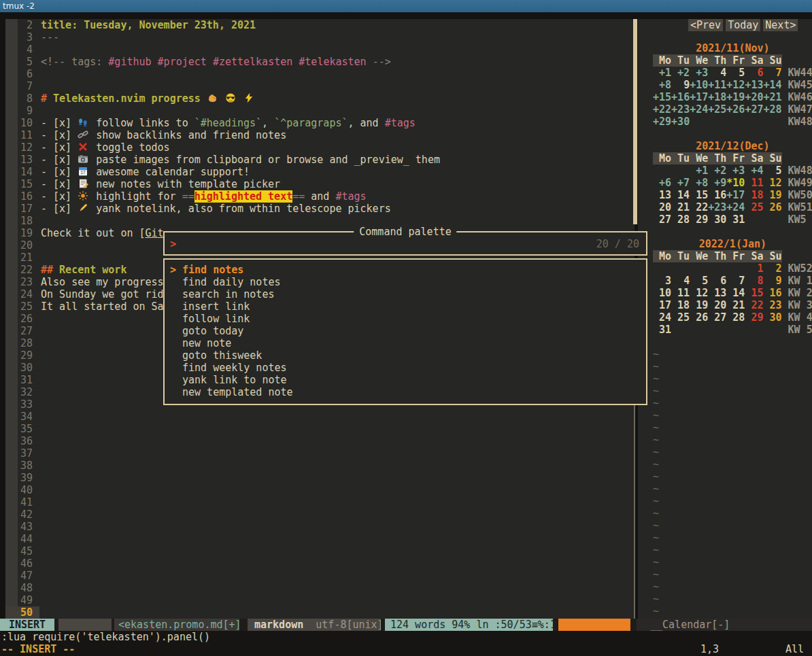 This screenshot has width=812, height=656. What do you see at coordinates (706, 25) in the screenshot?
I see `calendar-prev-button: <Prev` at bounding box center [706, 25].